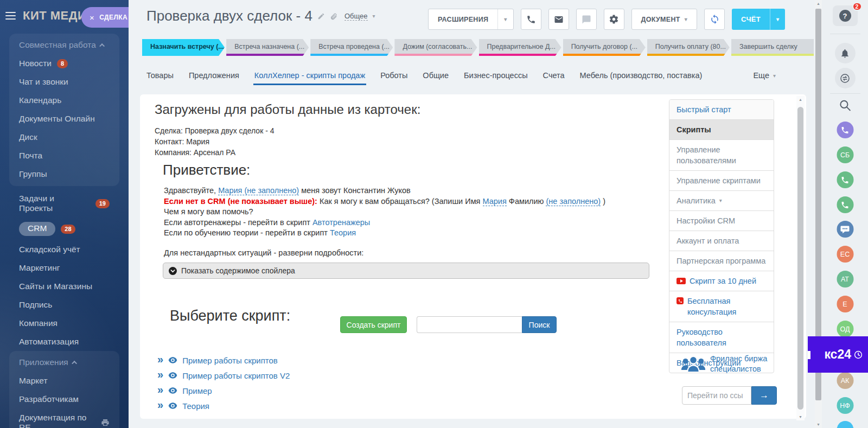 Image resolution: width=868 pixels, height=428 pixels. Describe the element at coordinates (64, 100) in the screenshot. I see `sidebar-item-calendar: Календарь` at that location.